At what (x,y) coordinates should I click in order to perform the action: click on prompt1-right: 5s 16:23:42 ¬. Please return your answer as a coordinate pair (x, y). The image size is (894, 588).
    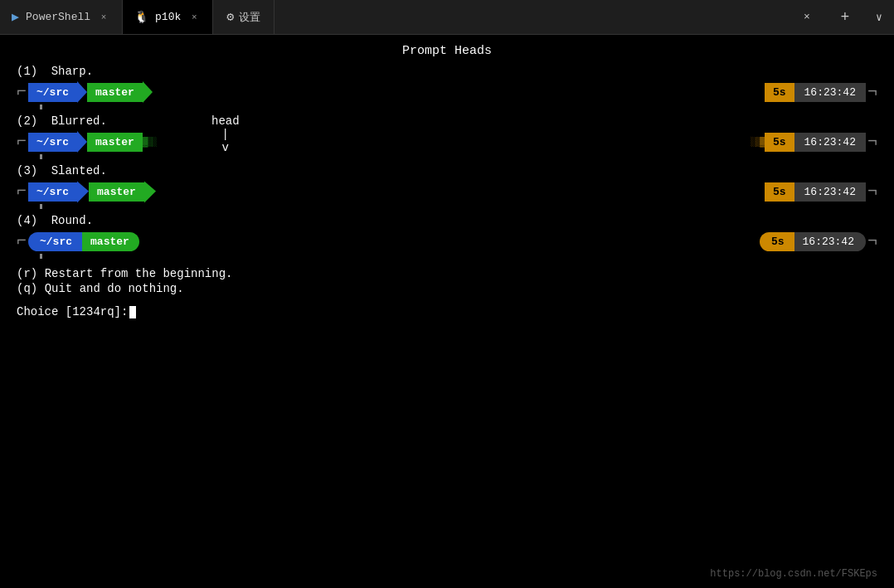
    Looking at the image, I should click on (821, 92).